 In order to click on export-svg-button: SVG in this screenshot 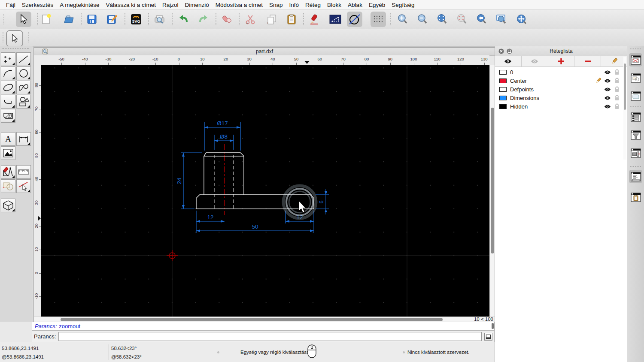, I will do `click(136, 19)`.